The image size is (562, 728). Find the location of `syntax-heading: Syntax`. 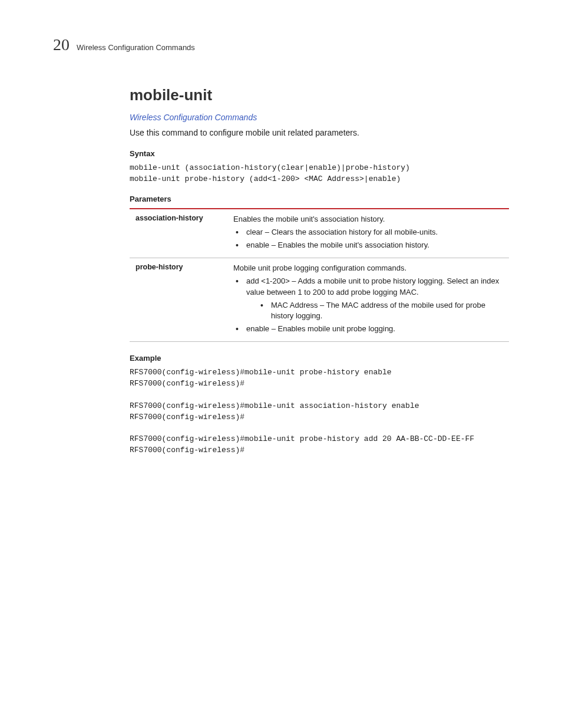

syntax-heading: Syntax is located at coordinates (319, 153).